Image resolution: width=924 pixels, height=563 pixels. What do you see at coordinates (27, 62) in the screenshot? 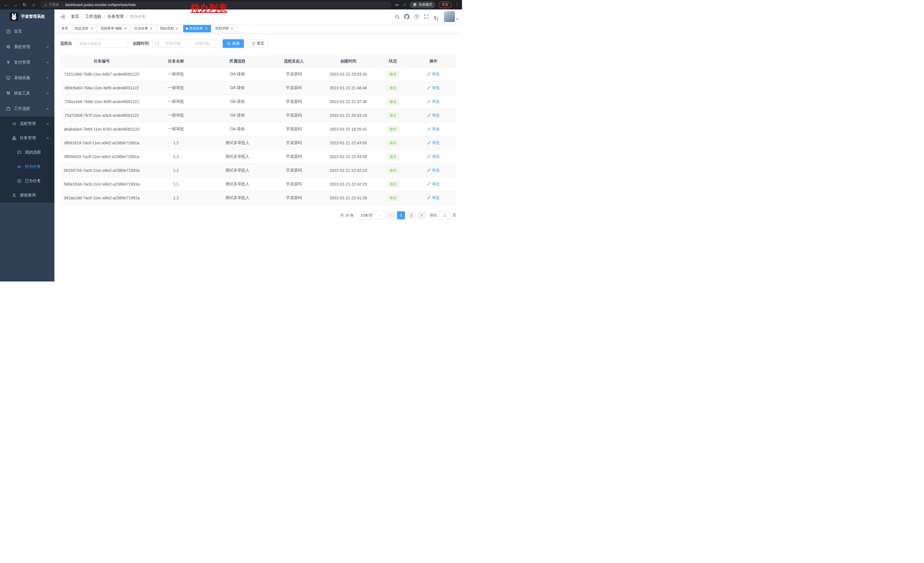
I see `sidebar-item-payment: ¥ 支付管理` at bounding box center [27, 62].